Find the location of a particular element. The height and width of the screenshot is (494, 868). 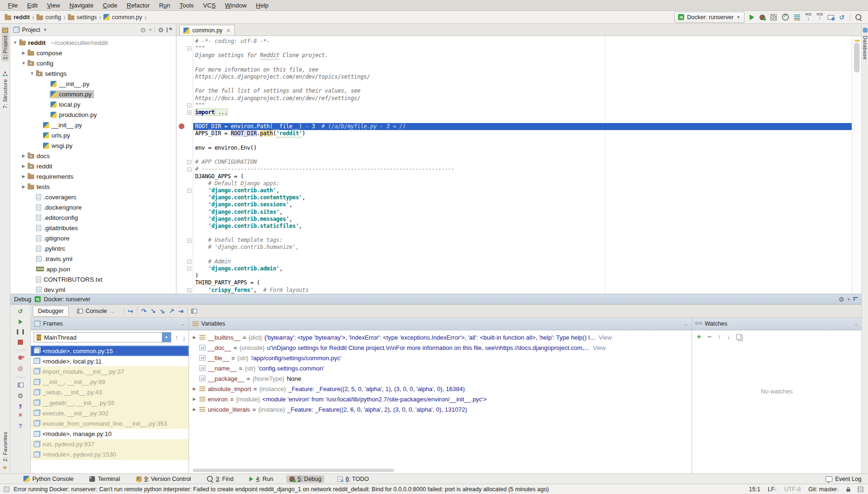

variable-row: 18__name__={str}'config.settings.common' is located at coordinates (440, 368).